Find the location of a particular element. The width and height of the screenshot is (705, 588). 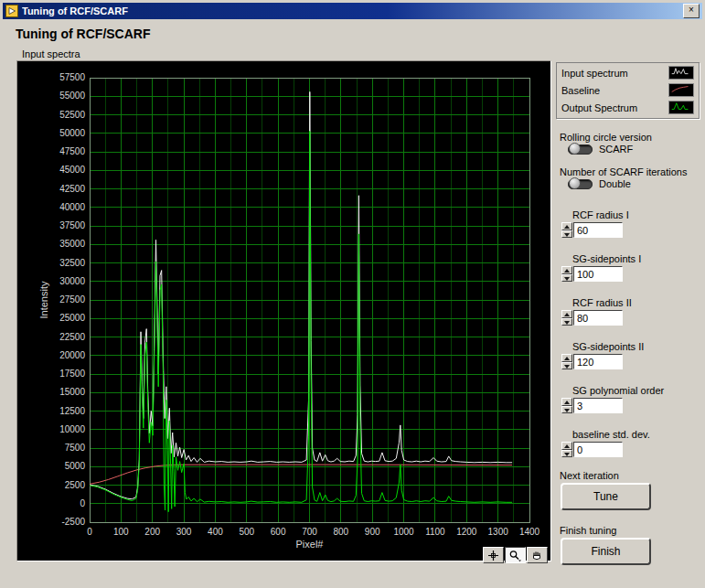

crosshair-icon is located at coordinates (494, 556).